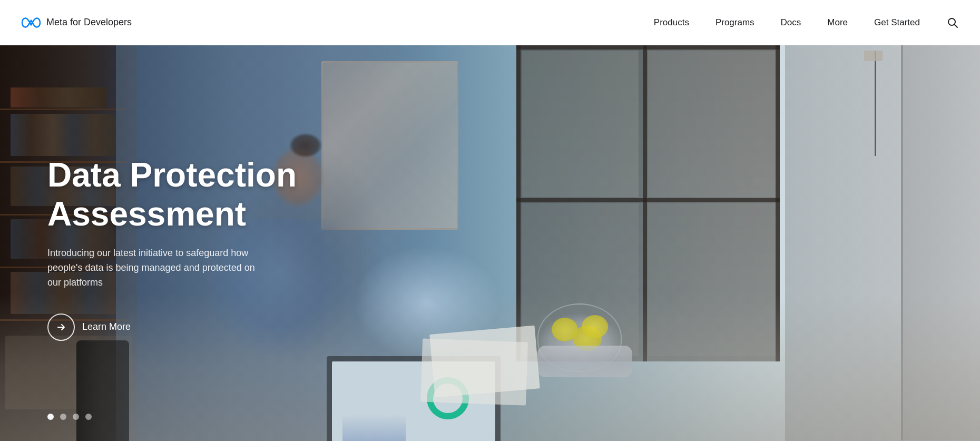 The image size is (980, 441). Describe the element at coordinates (146, 214) in the screenshot. I see `hero-title-line2: Assessment` at that location.